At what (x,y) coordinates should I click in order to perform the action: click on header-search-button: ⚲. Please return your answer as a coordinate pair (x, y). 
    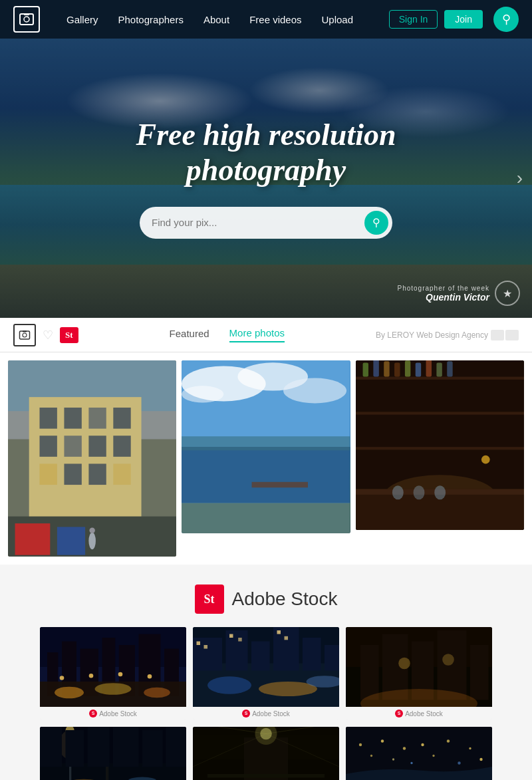
    Looking at the image, I should click on (506, 19).